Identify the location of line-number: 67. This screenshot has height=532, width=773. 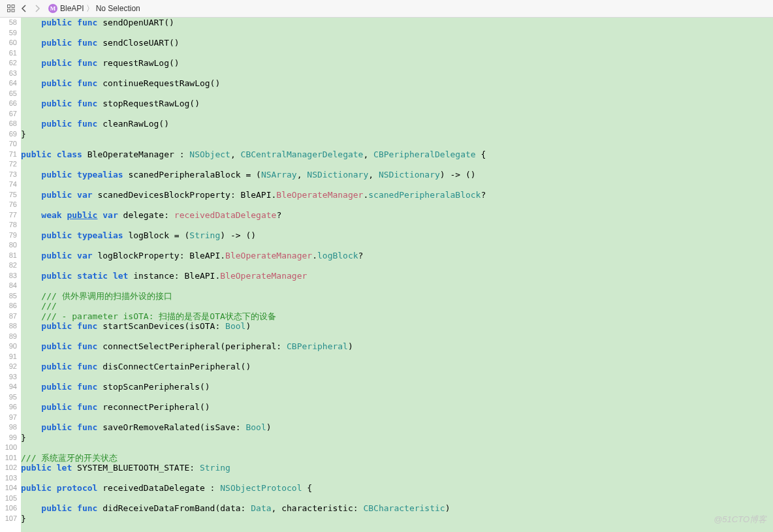
(10, 114).